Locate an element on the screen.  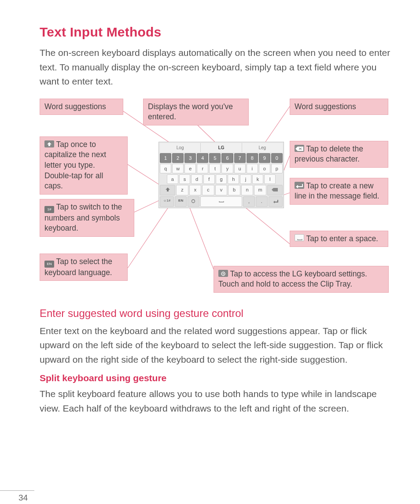
key-h: h is located at coordinates (233, 179).